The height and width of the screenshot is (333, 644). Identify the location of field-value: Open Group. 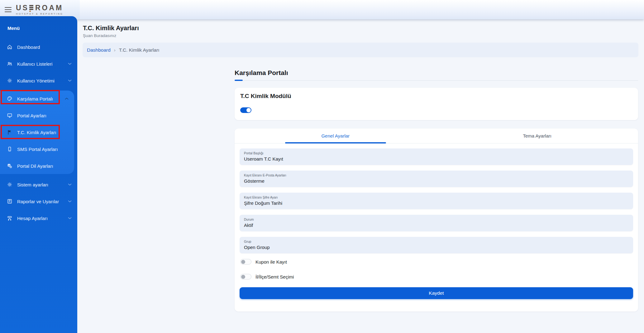
(436, 247).